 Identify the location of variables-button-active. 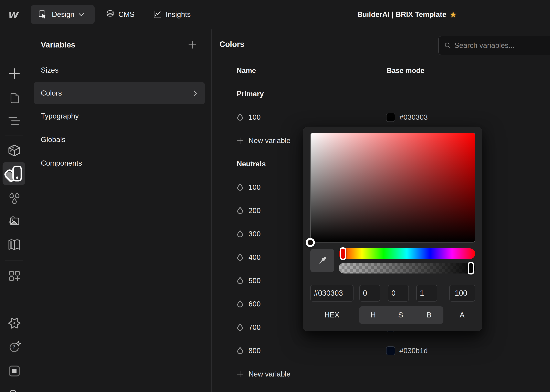
(14, 173).